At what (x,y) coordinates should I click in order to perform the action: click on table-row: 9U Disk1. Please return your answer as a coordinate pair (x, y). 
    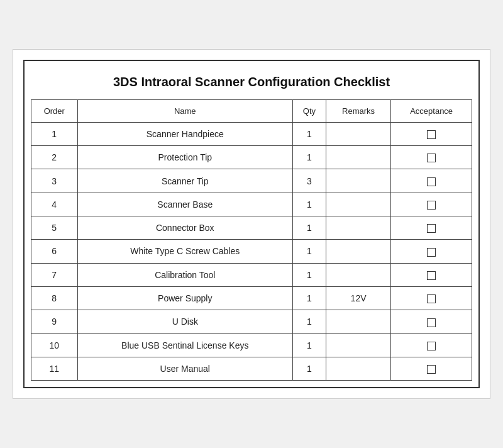
    Looking at the image, I should click on (252, 322).